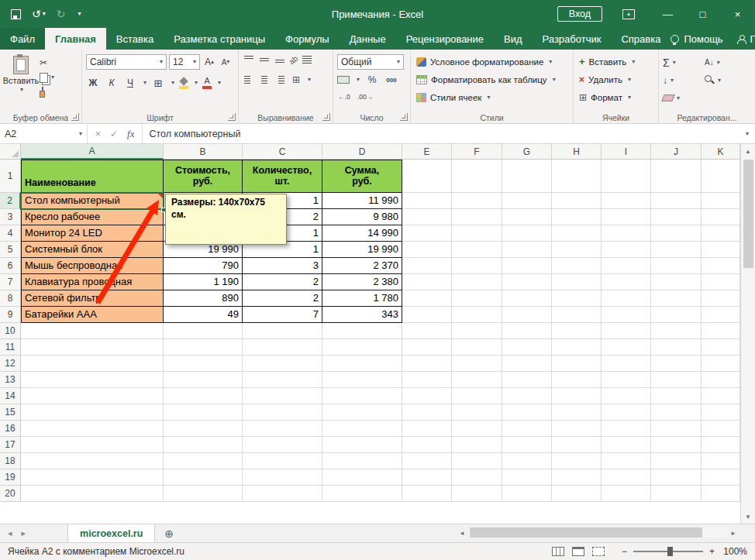 The width and height of the screenshot is (755, 560). I want to click on cell-J19, so click(676, 477).